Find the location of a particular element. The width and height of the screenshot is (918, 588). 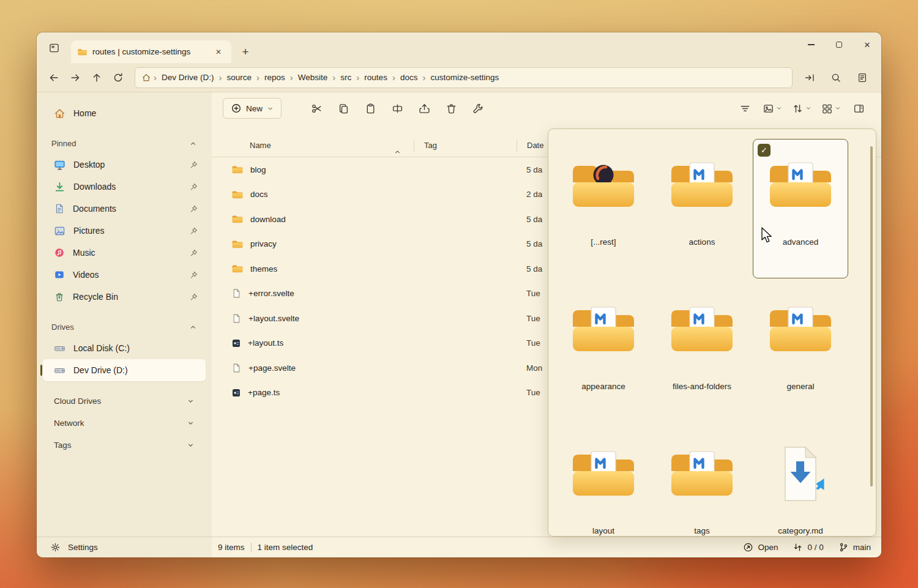

paste-button is located at coordinates (370, 108).